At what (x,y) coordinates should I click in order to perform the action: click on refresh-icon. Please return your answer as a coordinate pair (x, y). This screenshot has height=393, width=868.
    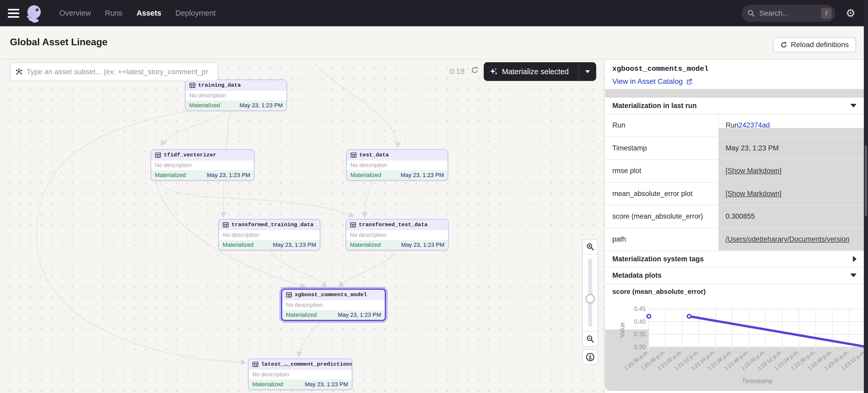
    Looking at the image, I should click on (784, 45).